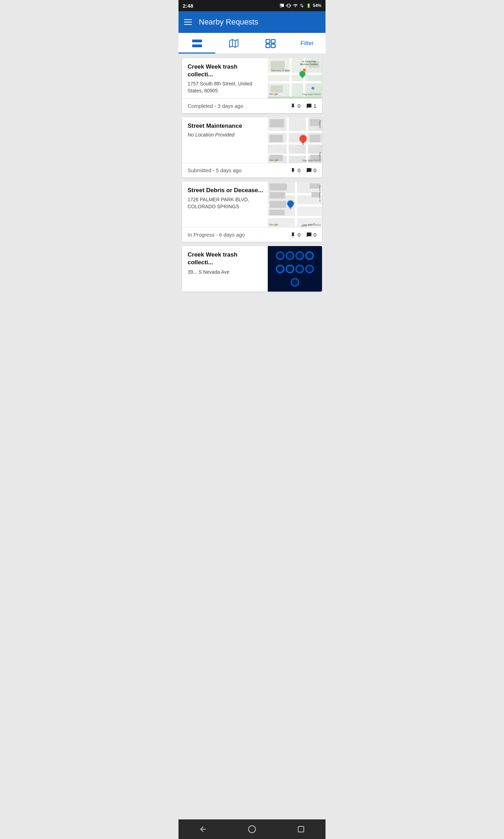 Image resolution: width=504 pixels, height=839 pixels. I want to click on card-address-1: 1757 South 8th Street, United States, 80…, so click(225, 88).